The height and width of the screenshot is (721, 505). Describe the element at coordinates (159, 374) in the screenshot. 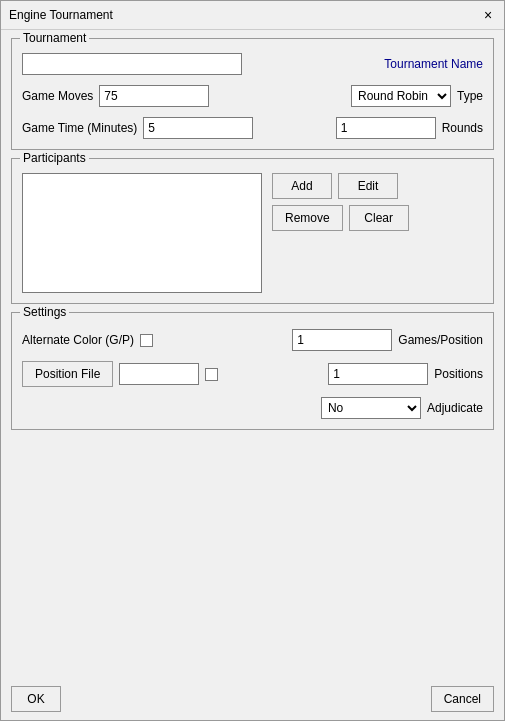

I see `position-file-input` at that location.